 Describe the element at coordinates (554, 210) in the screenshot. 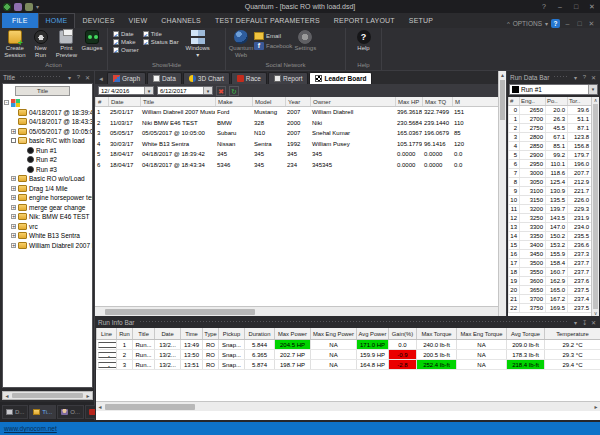

I see `run-data-row: 11 3200 139.7 229.3` at that location.